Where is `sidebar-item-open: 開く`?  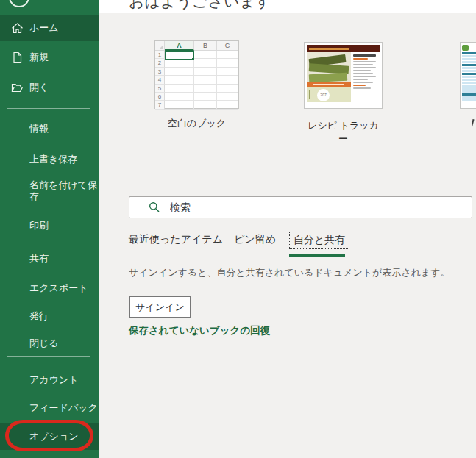 sidebar-item-open: 開く is located at coordinates (50, 87).